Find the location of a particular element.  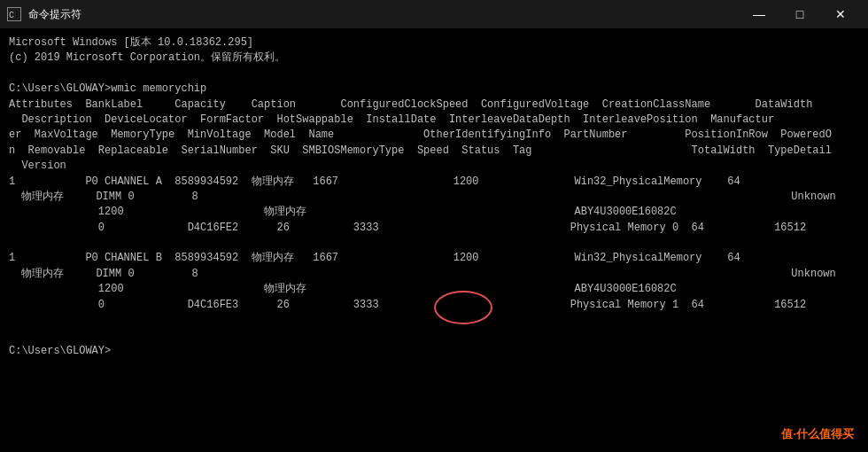

window-title: 命令提示符 is located at coordinates (55, 14).